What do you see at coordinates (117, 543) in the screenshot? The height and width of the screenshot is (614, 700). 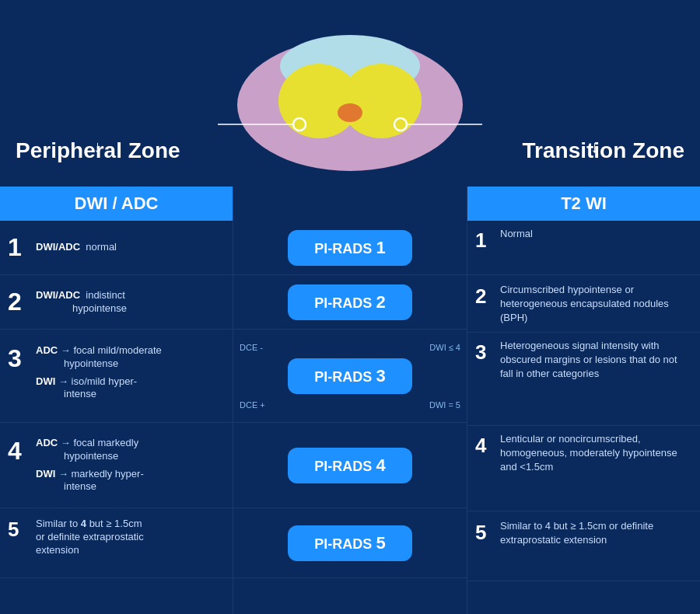 I see `left-row-5: 5 Similar to 4 but ≥ 1.5cmor definite ex…` at bounding box center [117, 543].